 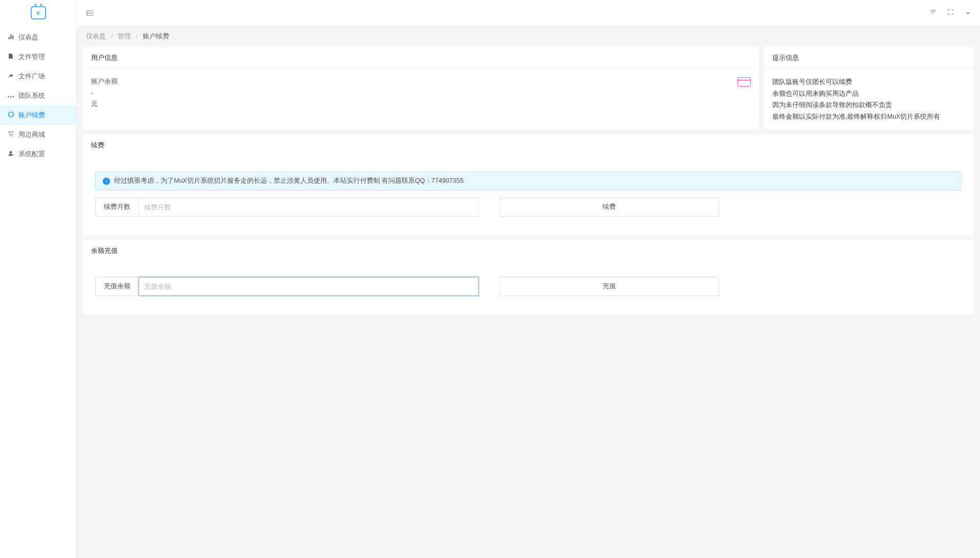 What do you see at coordinates (104, 93) in the screenshot?
I see `balance-info: 账户余额 - 元` at bounding box center [104, 93].